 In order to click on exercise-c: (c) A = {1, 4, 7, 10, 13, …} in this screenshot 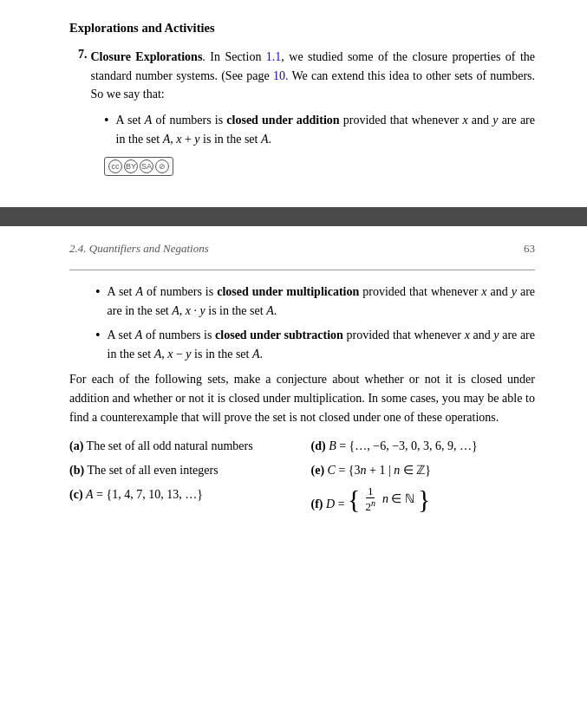, I will do `click(182, 495)`.